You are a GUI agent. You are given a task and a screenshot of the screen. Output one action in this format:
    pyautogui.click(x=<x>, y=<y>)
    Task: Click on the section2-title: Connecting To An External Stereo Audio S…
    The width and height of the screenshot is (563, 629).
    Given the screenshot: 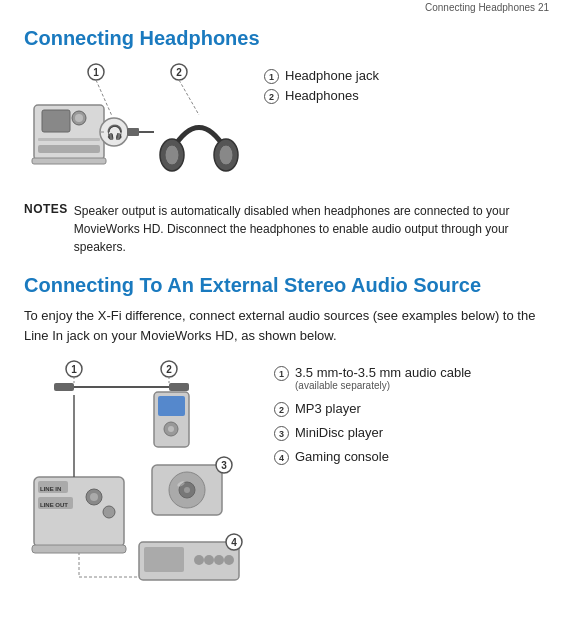 What is the action you would take?
    pyautogui.click(x=282, y=285)
    